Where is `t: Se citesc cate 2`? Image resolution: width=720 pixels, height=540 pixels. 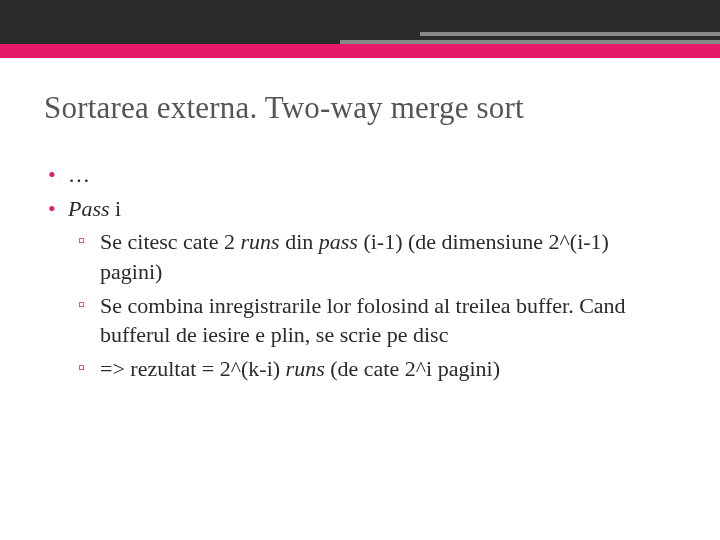 t: Se citesc cate 2 is located at coordinates (170, 242).